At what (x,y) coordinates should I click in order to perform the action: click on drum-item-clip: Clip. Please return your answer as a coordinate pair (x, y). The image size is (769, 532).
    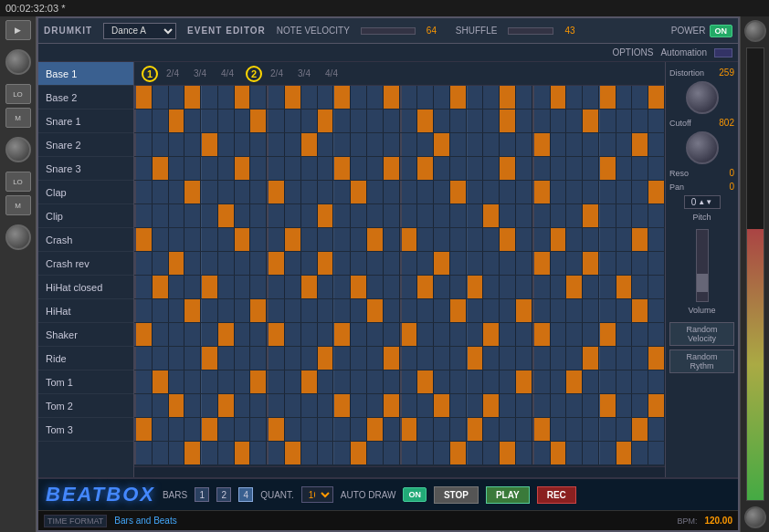
    Looking at the image, I should click on (86, 216).